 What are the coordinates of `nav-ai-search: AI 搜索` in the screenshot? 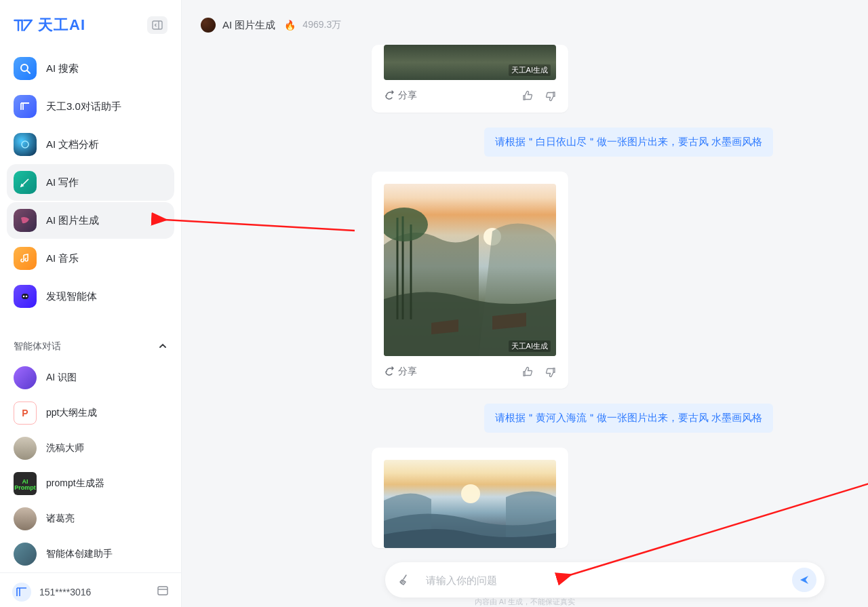 It's located at (91, 68).